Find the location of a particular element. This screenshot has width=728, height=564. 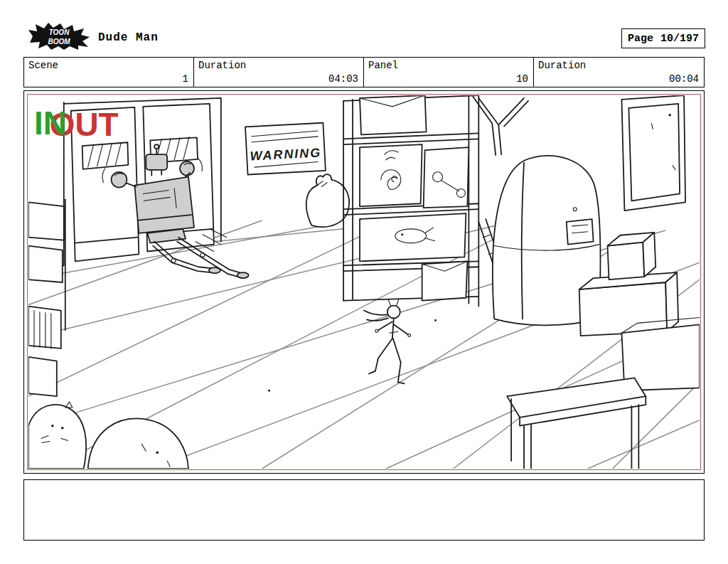

page-label: Page is located at coordinates (641, 38).